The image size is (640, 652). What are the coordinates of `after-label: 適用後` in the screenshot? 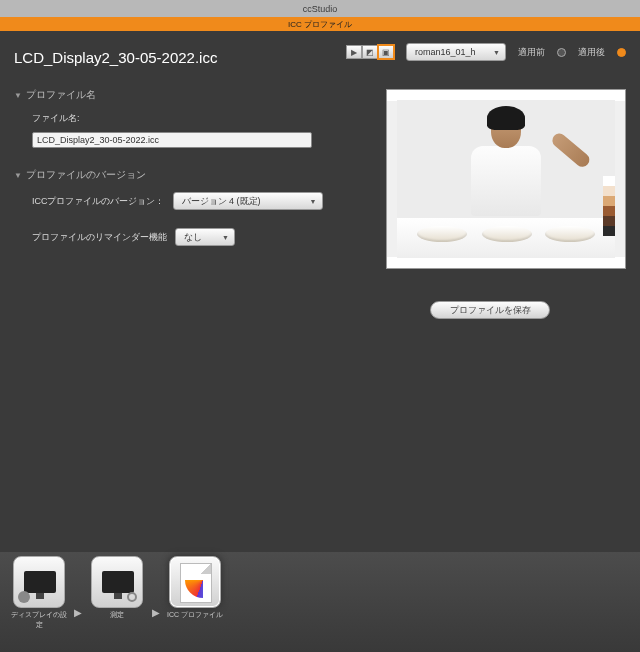 It's located at (592, 52).